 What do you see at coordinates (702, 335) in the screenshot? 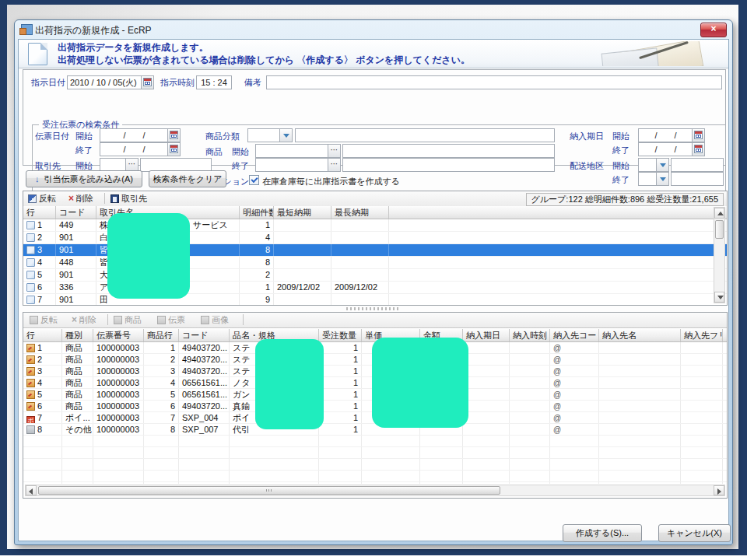
I see `column-header: 納入先フリ...` at bounding box center [702, 335].